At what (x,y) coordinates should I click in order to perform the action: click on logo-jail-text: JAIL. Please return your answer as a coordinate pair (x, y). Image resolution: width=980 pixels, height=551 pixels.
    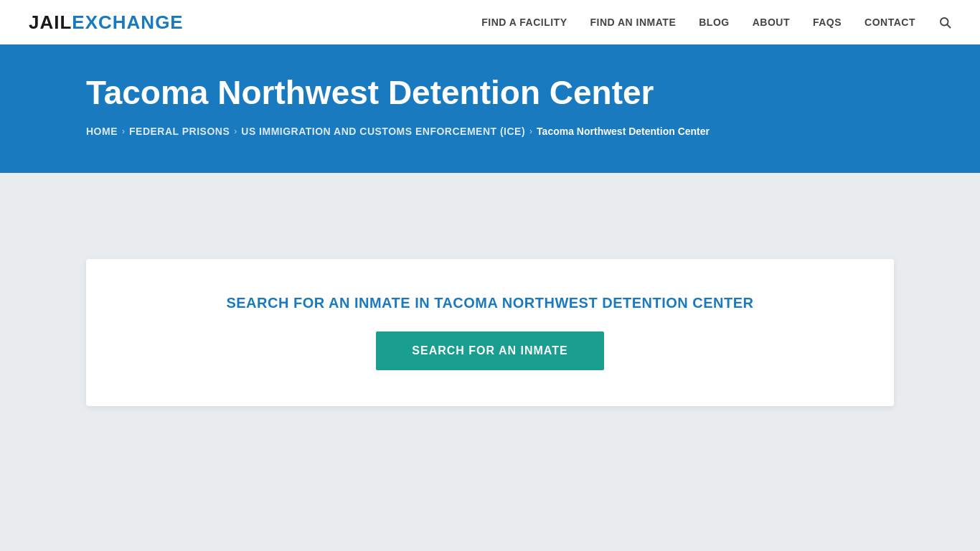
    Looking at the image, I should click on (50, 23).